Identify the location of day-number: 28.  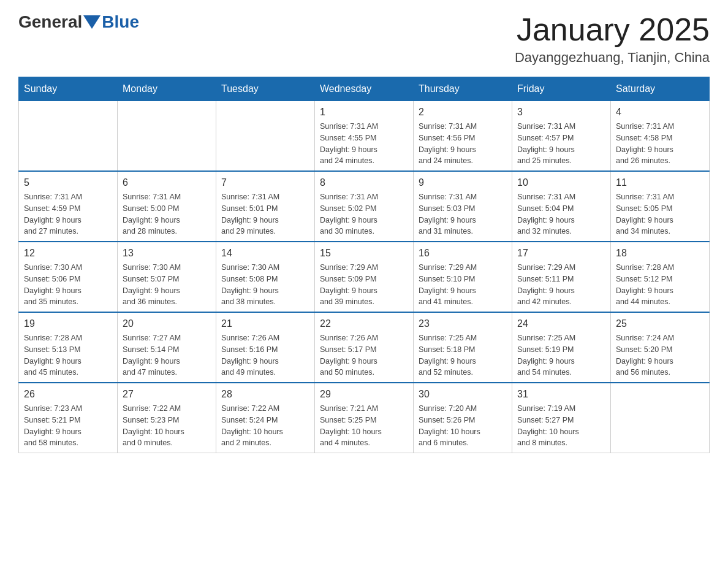
(265, 394).